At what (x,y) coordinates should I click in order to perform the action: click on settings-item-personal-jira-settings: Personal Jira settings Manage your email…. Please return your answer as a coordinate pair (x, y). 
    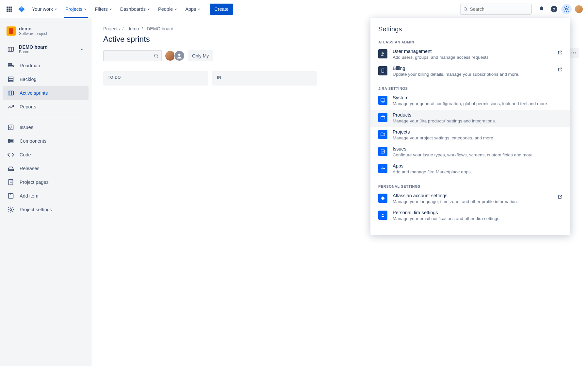
    Looking at the image, I should click on (470, 216).